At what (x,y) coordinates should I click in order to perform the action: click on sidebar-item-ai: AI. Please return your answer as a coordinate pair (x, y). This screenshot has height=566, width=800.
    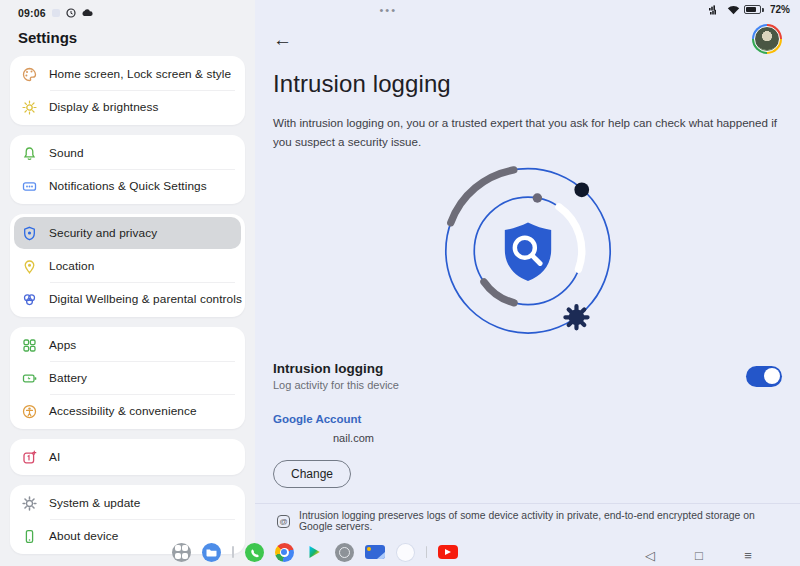
    Looking at the image, I should click on (128, 457).